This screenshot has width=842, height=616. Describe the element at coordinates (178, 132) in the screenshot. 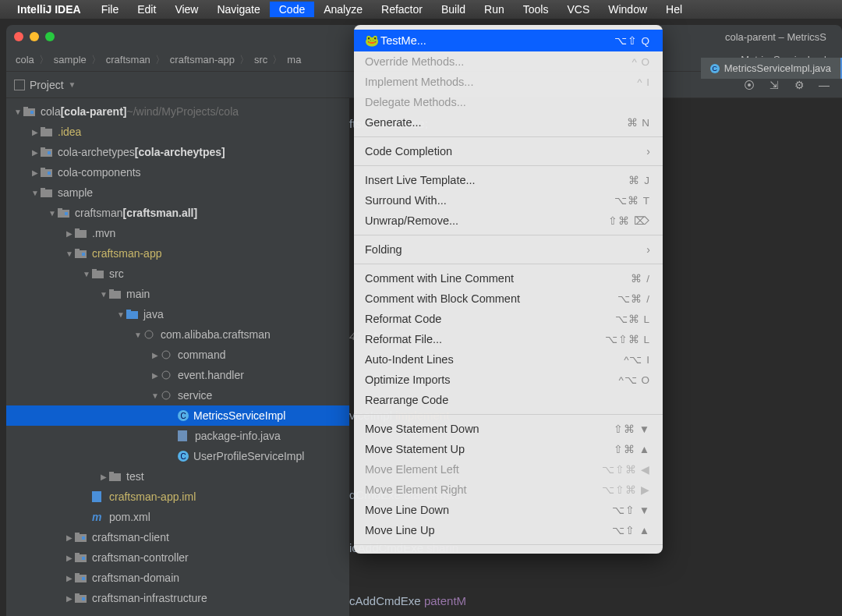

I see `tree-node: ▶.idea` at that location.